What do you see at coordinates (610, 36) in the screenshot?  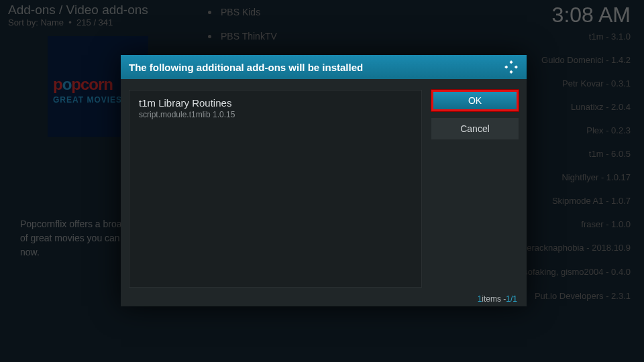 I see `addon-meta: t1m - 3.1.0` at bounding box center [610, 36].